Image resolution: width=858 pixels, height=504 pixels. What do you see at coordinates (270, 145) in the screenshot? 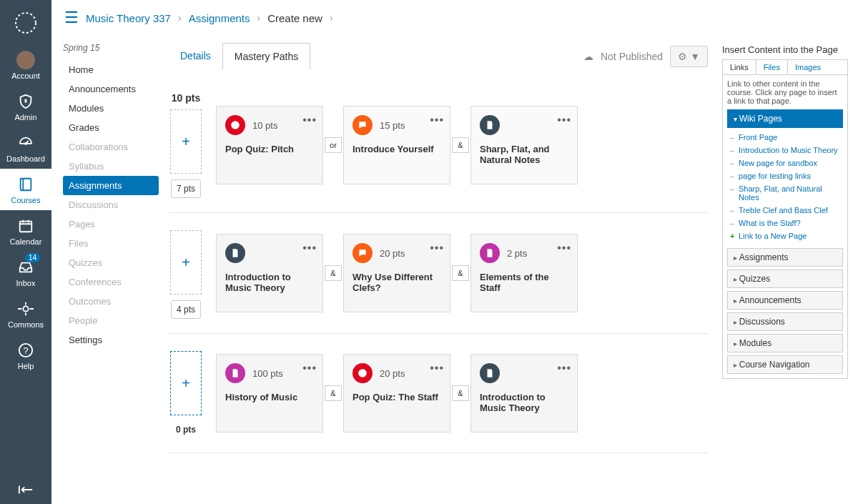
I see `path-card: •••10 ptsPop Quiz: Pitch` at bounding box center [270, 145].